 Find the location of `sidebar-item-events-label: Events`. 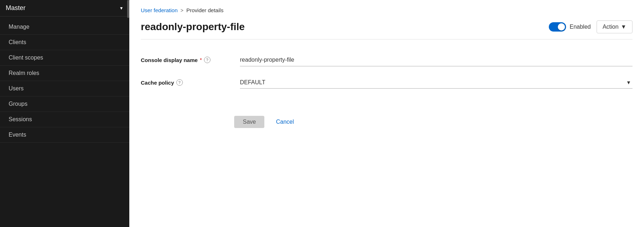

sidebar-item-events-label: Events is located at coordinates (17, 135).